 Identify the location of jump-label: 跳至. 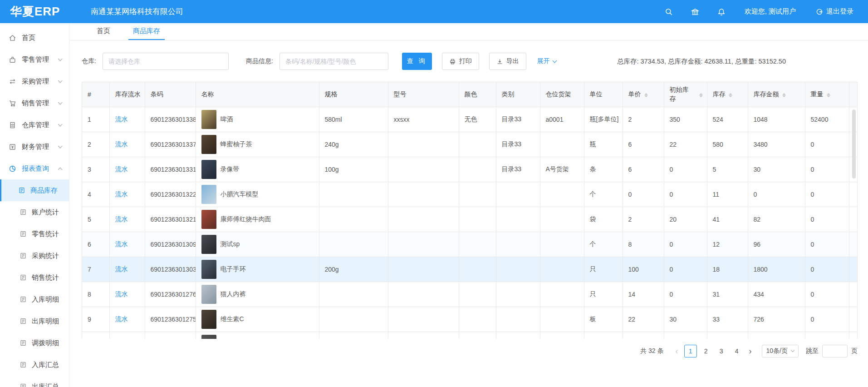
(812, 351).